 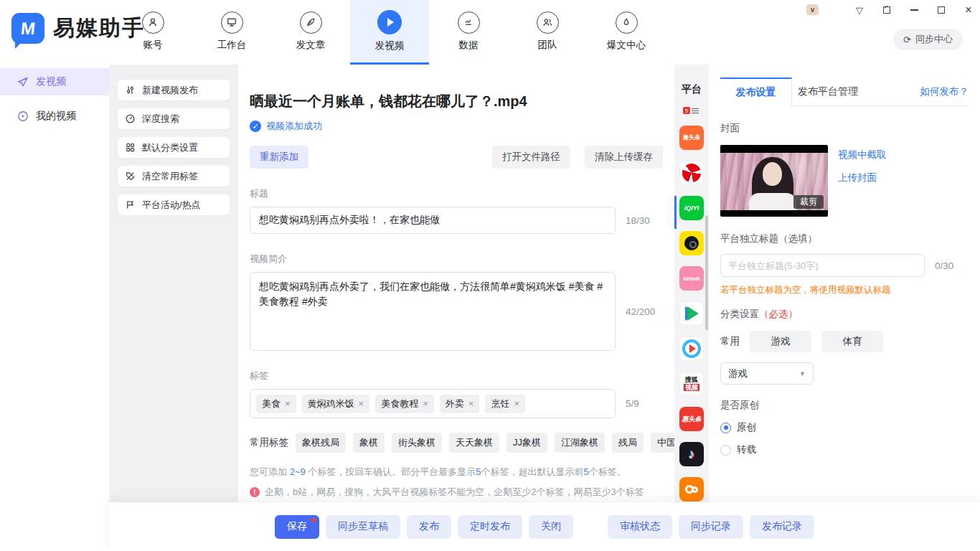 I want to click on new-video-publish-button: 新建视频发布, so click(x=174, y=90).